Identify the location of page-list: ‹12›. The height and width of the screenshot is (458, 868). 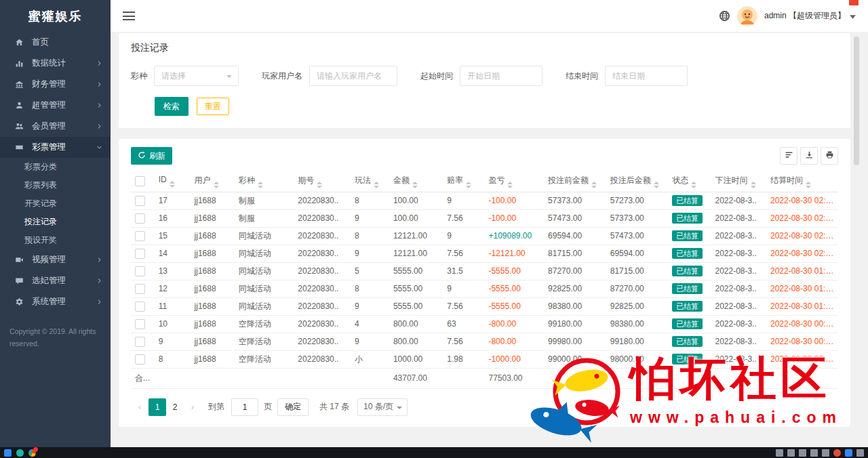
(166, 407).